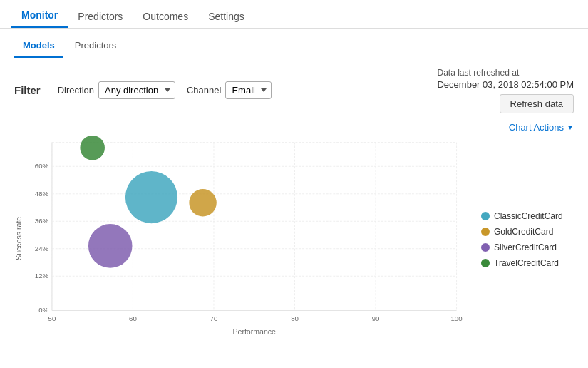  What do you see at coordinates (295, 318) in the screenshot?
I see `svg-text: 80` at bounding box center [295, 318].